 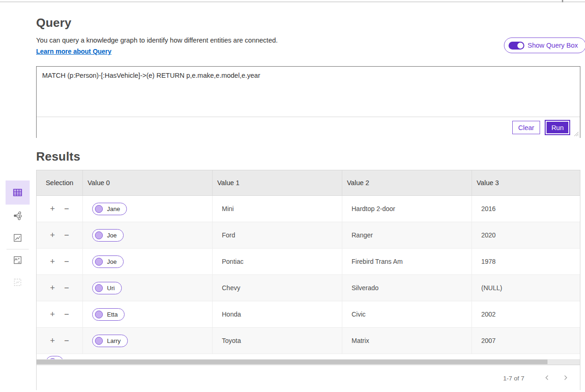 What do you see at coordinates (148, 209) in the screenshot?
I see `value0-cell: Jane` at bounding box center [148, 209].